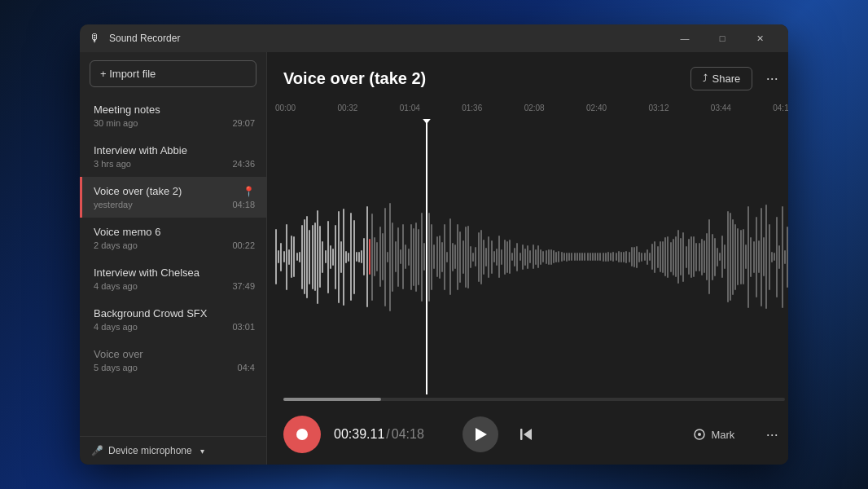 This screenshot has height=489, width=868. I want to click on recording-duration: 00:22, so click(243, 245).